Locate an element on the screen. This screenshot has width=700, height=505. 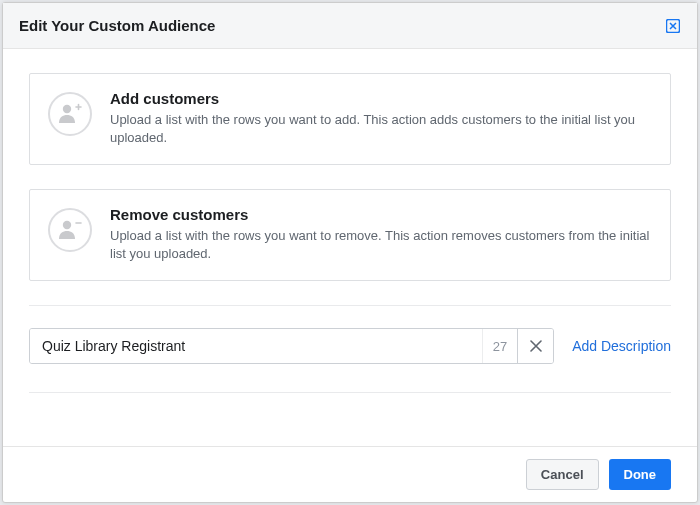
add-customers-text: Add customers Upload a list with the row… is located at coordinates (381, 118).